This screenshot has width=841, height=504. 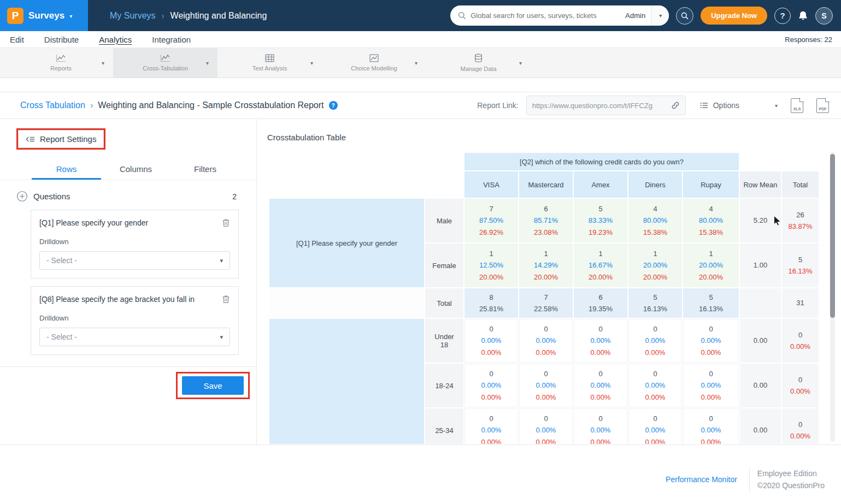 I want to click on blank-cell, so click(x=366, y=185).